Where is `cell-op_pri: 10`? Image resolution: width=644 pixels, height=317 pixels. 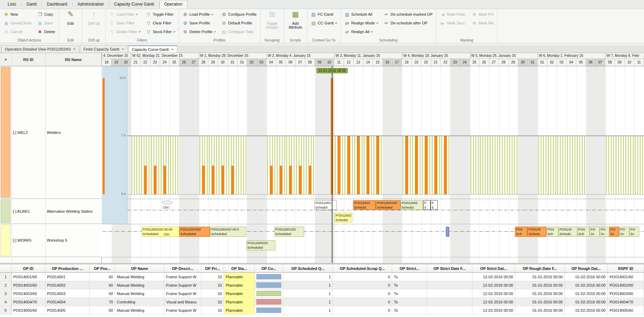
cell-op_pri: 10 is located at coordinates (213, 285).